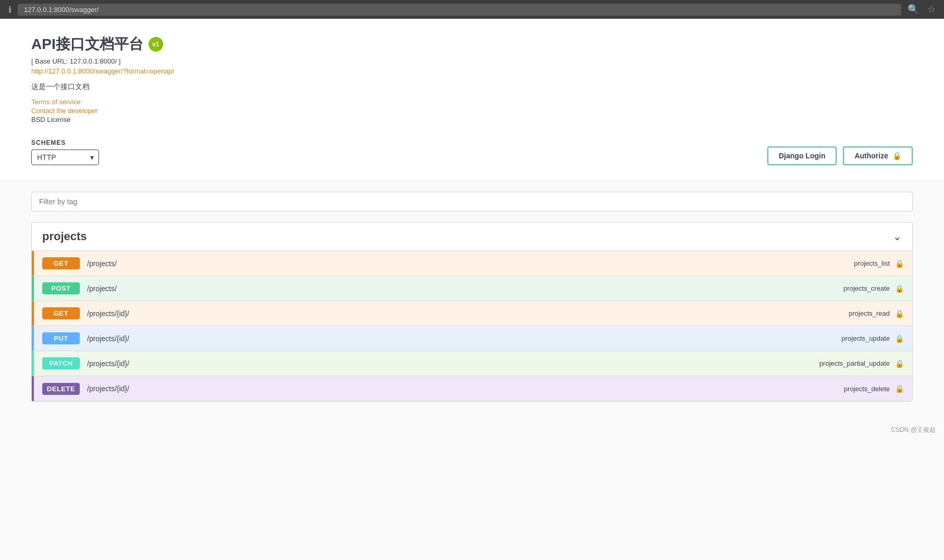 This screenshot has width=944, height=560. I want to click on address-bar: 127.0.0.1:8000/swagger/, so click(460, 9).